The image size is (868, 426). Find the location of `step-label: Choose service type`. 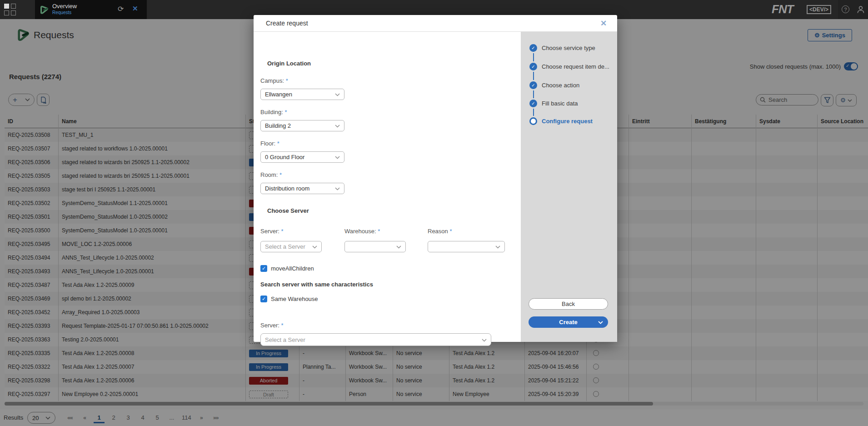

step-label: Choose service type is located at coordinates (569, 48).